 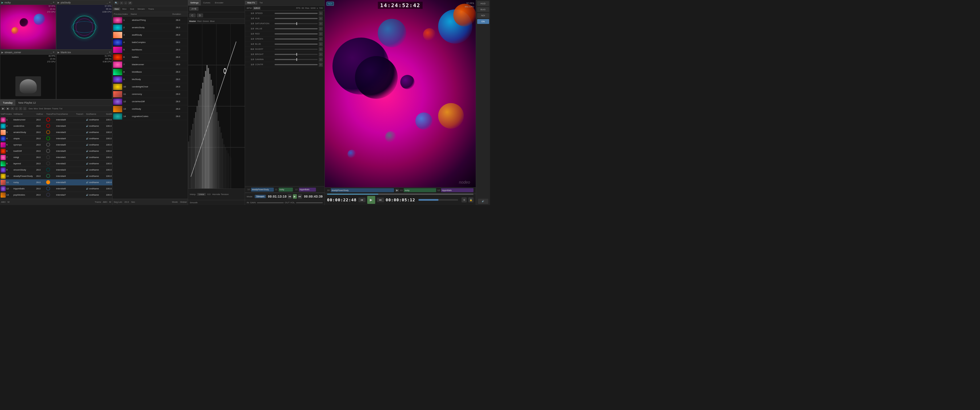 I want to click on subtab-green: Green, so click(x=205, y=21).